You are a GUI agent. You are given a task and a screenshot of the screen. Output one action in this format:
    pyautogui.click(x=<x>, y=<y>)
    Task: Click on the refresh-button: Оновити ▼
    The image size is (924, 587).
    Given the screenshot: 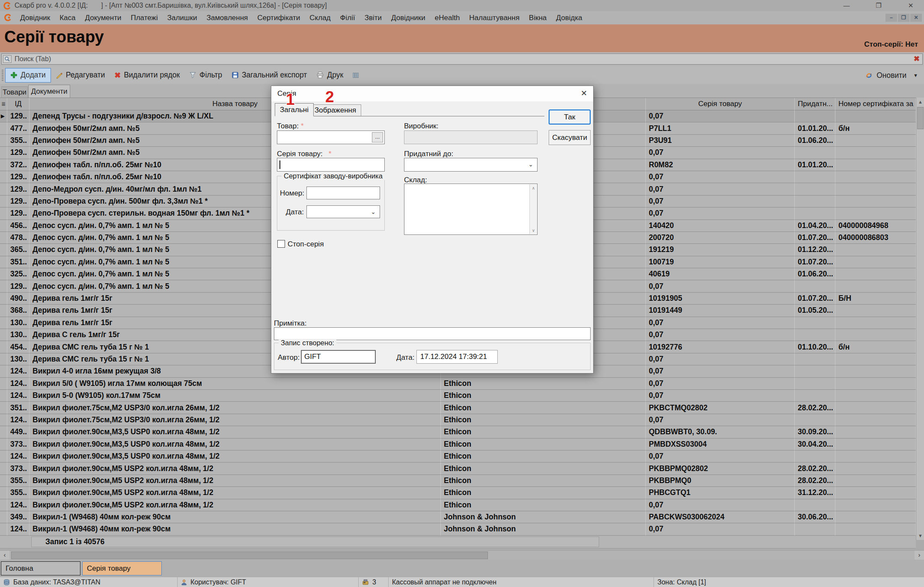 What is the action you would take?
    pyautogui.click(x=891, y=75)
    